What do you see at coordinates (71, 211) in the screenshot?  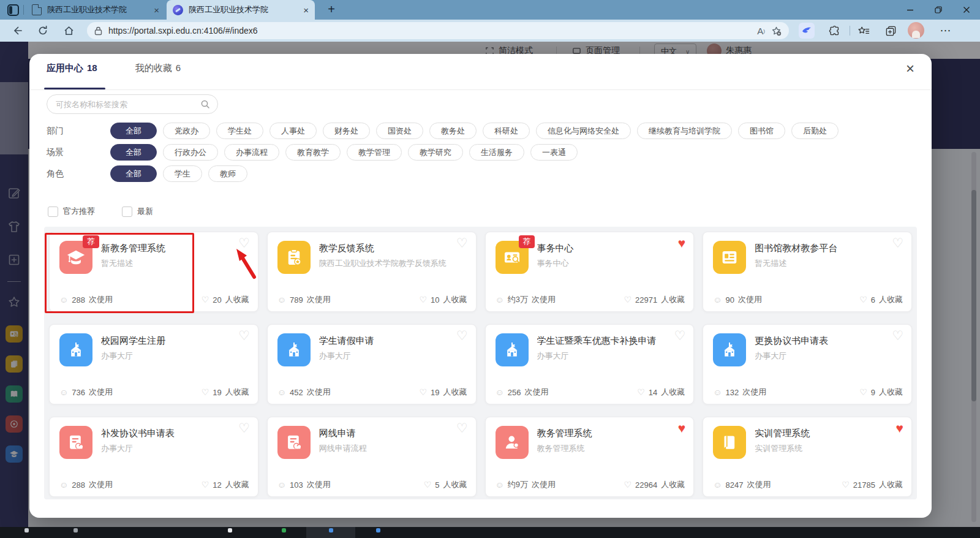 I see `checkbox-official-recommend: 官方推荐` at bounding box center [71, 211].